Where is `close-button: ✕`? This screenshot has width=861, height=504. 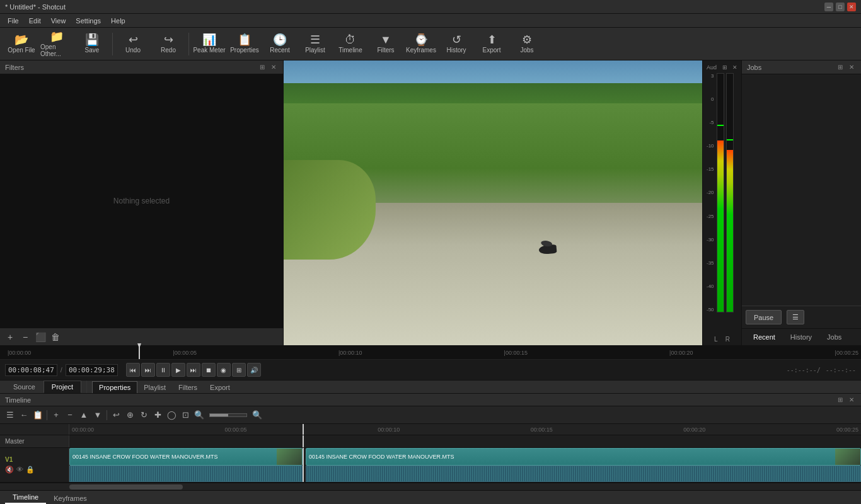
close-button: ✕ is located at coordinates (852, 7).